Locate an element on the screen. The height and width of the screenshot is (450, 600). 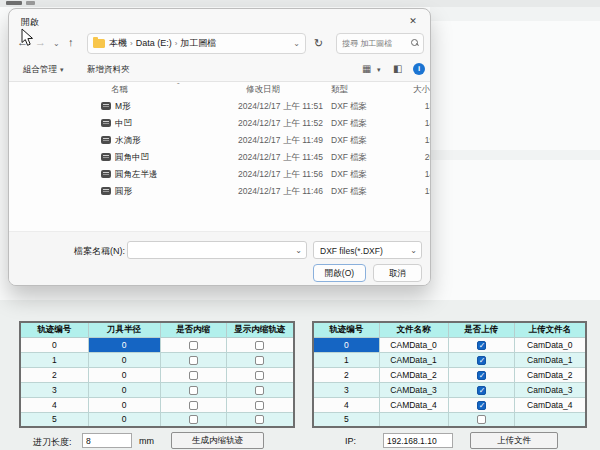
column-header-name: 名稱 is located at coordinates (120, 90).